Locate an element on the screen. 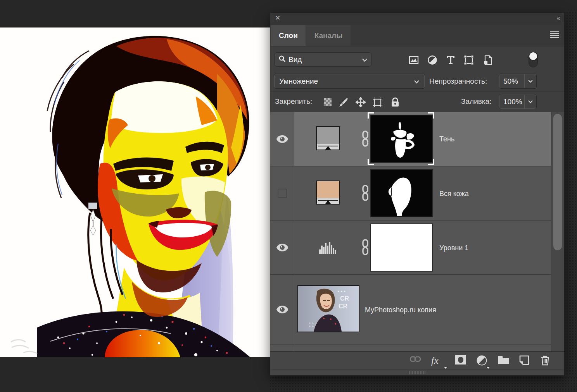 This screenshot has width=577, height=392. layers-bottom-toolbar: fx is located at coordinates (417, 360).